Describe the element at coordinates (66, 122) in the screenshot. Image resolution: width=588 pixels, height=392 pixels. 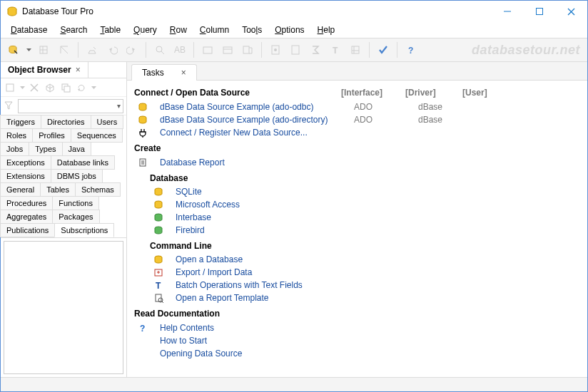
I see `object-tab-directories: Directories` at that location.